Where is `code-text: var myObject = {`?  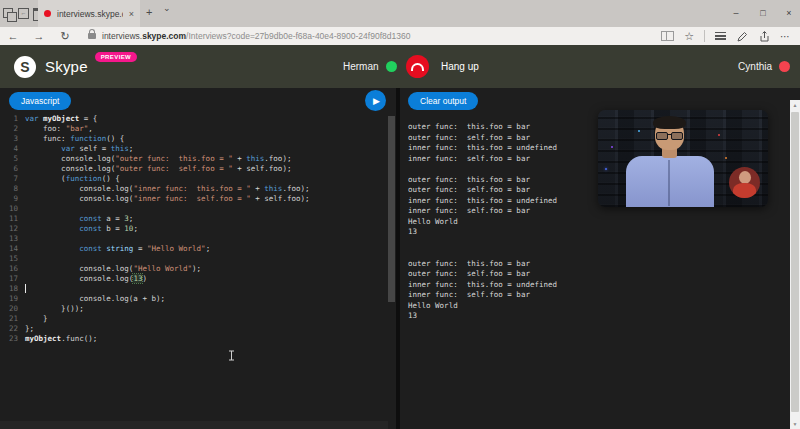 code-text: var myObject = { is located at coordinates (61, 119).